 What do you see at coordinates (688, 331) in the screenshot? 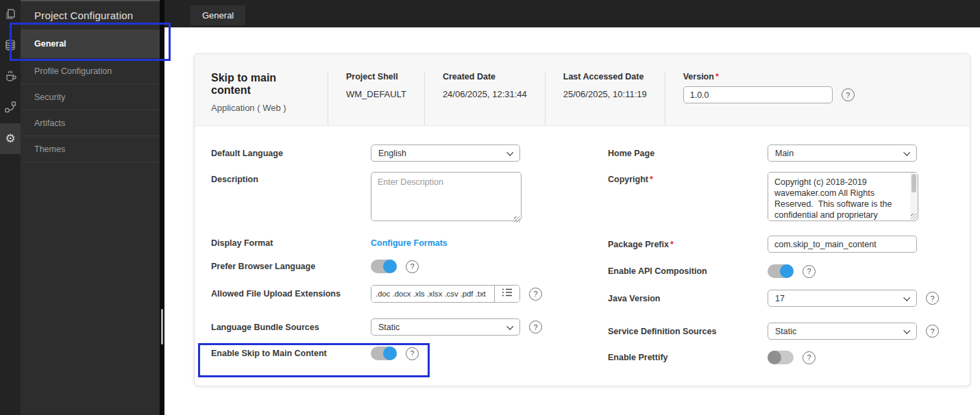
I see `service-definition-sources-label: Service Definition Sources` at bounding box center [688, 331].